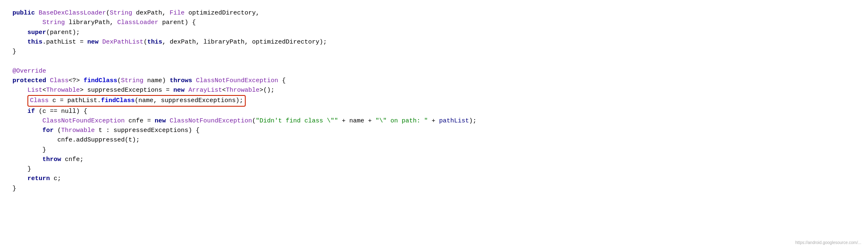  I want to click on code-line-8: protected Class<?> findClass(String name…, so click(434, 81).